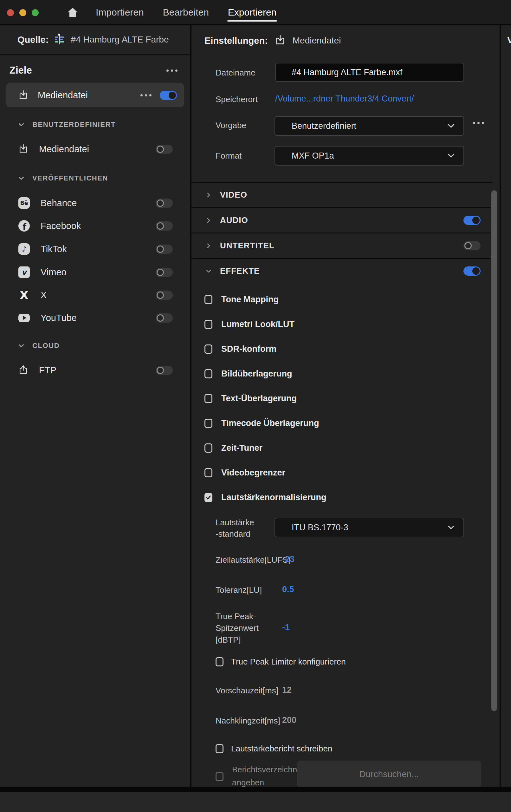  I want to click on target-loudness-value: -23, so click(289, 559).